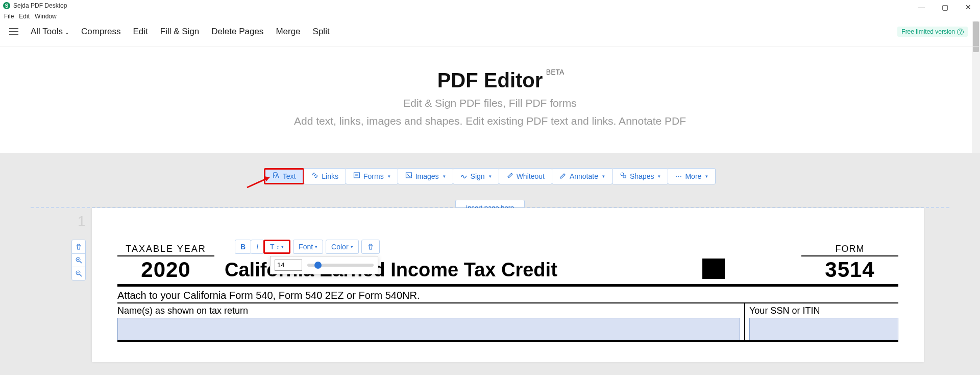 This screenshot has width=980, height=375. Describe the element at coordinates (824, 311) in the screenshot. I see `ssn-field-label: Your SSN or ITIN` at that location.